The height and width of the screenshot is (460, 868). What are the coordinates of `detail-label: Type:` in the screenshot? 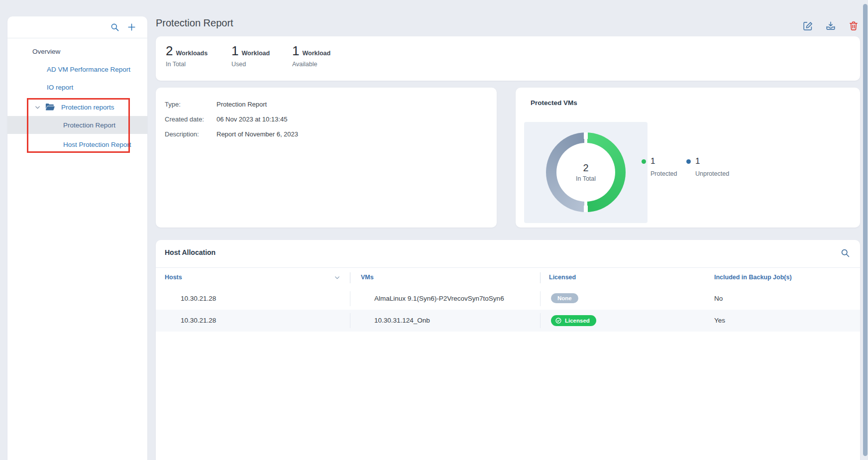 It's located at (191, 105).